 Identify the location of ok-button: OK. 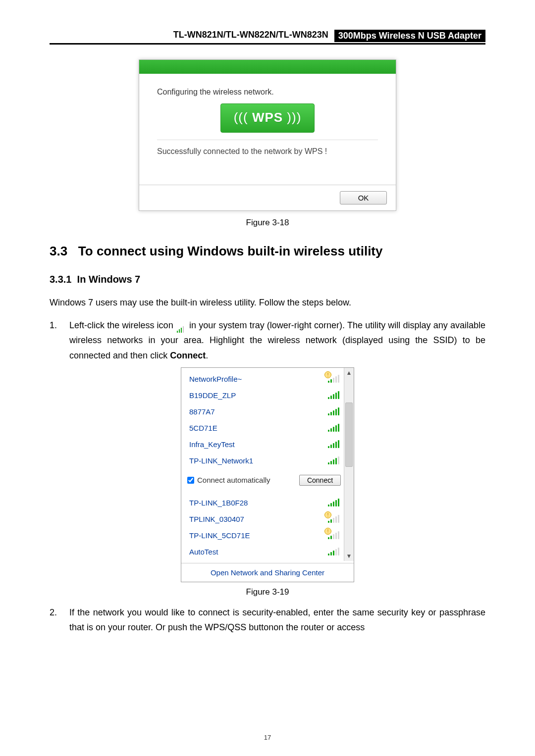
(364, 198).